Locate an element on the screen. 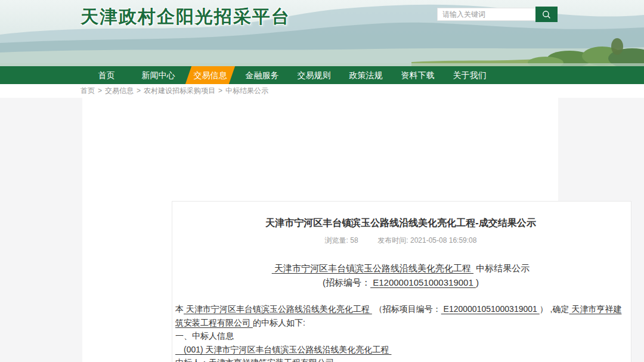  main-navigation: 首页新闻中心交易信息金融服务交易规则政策法规资料下载关于我们 is located at coordinates (322, 75).